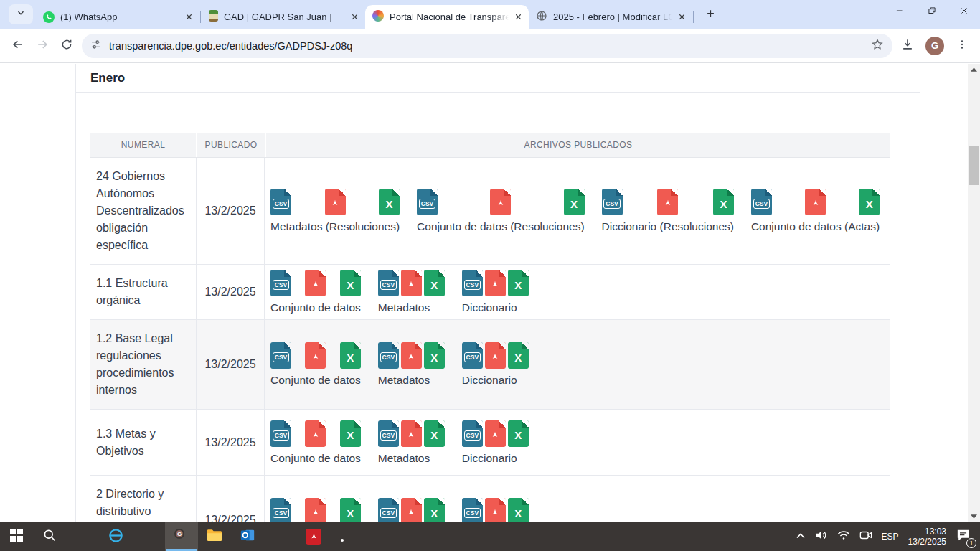 The height and width of the screenshot is (551, 980). What do you see at coordinates (866, 537) in the screenshot?
I see `meet-now-icon` at bounding box center [866, 537].